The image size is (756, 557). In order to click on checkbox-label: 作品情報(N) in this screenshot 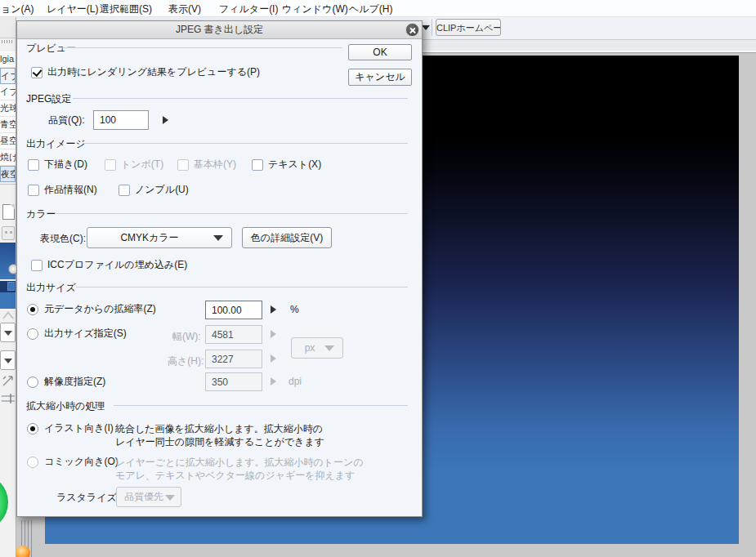, I will do `click(70, 189)`.